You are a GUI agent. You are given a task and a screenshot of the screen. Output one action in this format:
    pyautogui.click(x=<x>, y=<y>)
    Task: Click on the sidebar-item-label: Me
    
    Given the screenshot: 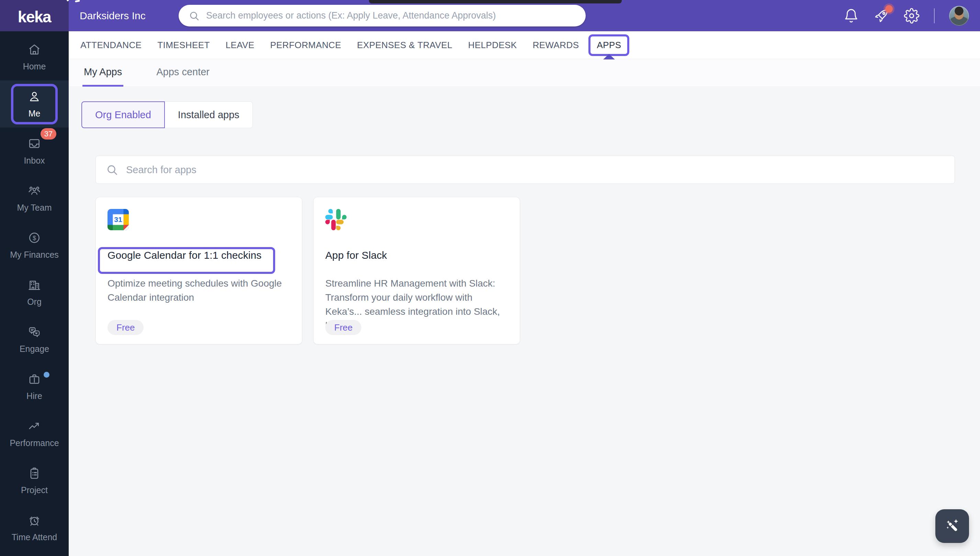 What is the action you would take?
    pyautogui.click(x=34, y=113)
    